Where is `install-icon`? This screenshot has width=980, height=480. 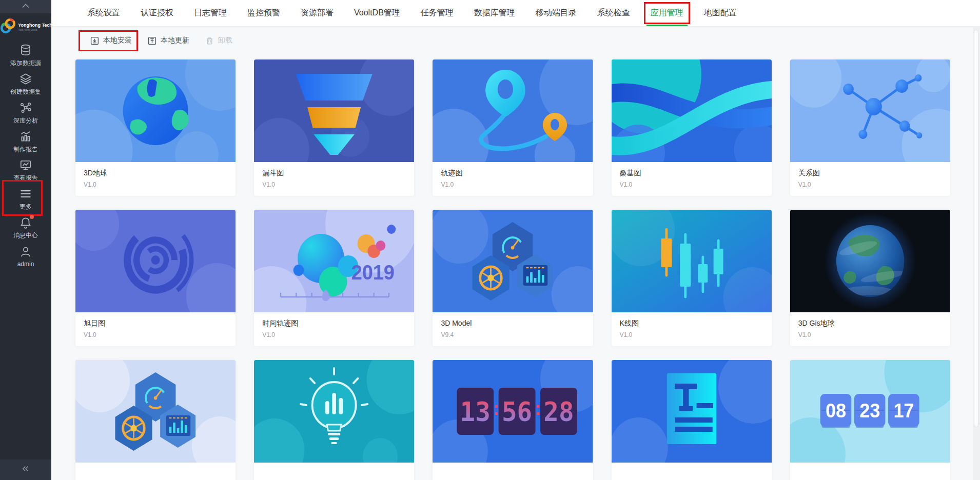 install-icon is located at coordinates (94, 41).